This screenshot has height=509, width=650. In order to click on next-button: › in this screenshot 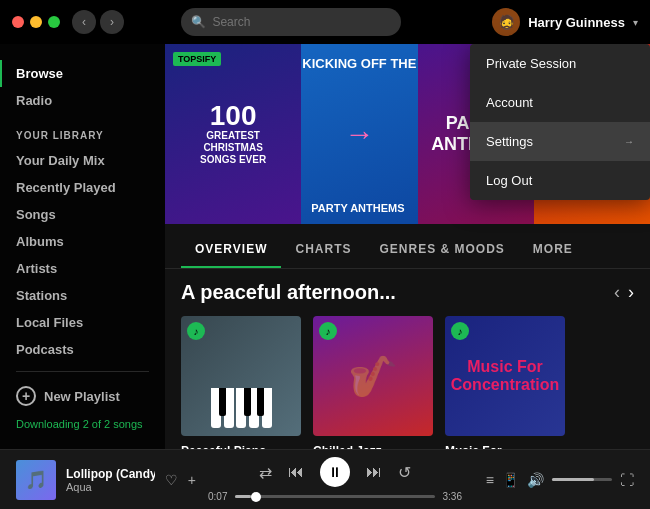, I will do `click(631, 292)`.